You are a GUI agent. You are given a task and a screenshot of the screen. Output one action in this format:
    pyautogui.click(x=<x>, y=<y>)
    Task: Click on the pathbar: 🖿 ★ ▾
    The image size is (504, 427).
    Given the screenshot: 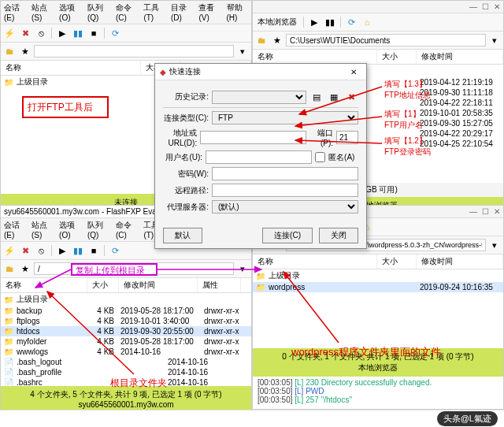 What is the action you would take?
    pyautogui.click(x=126, y=269)
    